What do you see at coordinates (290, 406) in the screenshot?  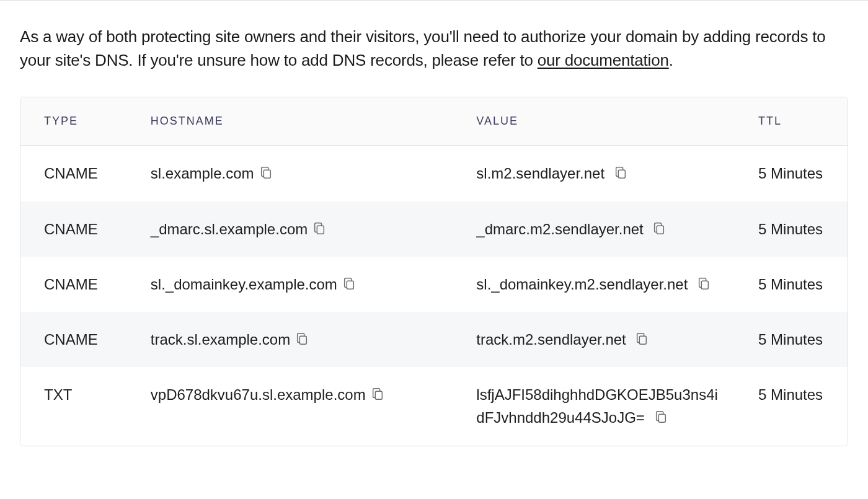 I see `cell-hostname: vpD678dkvu67u.sl.example.com` at bounding box center [290, 406].